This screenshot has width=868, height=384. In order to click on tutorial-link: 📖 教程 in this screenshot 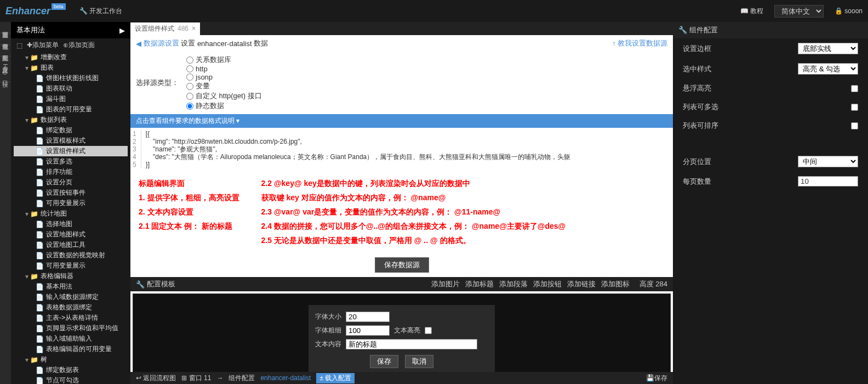, I will do `click(752, 11)`.